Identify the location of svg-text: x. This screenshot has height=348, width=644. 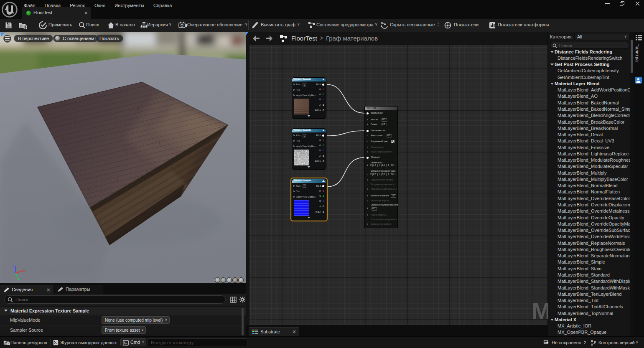
(24, 271).